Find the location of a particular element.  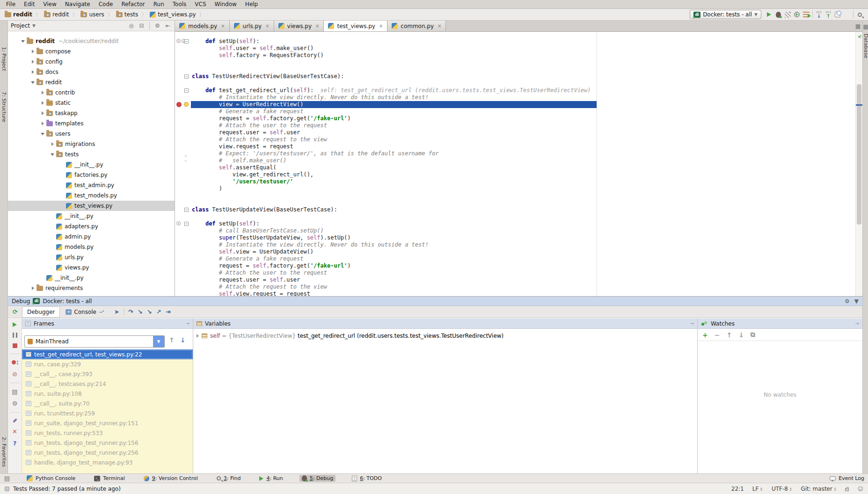

breadcrumb-item: test_views.py is located at coordinates (173, 15).